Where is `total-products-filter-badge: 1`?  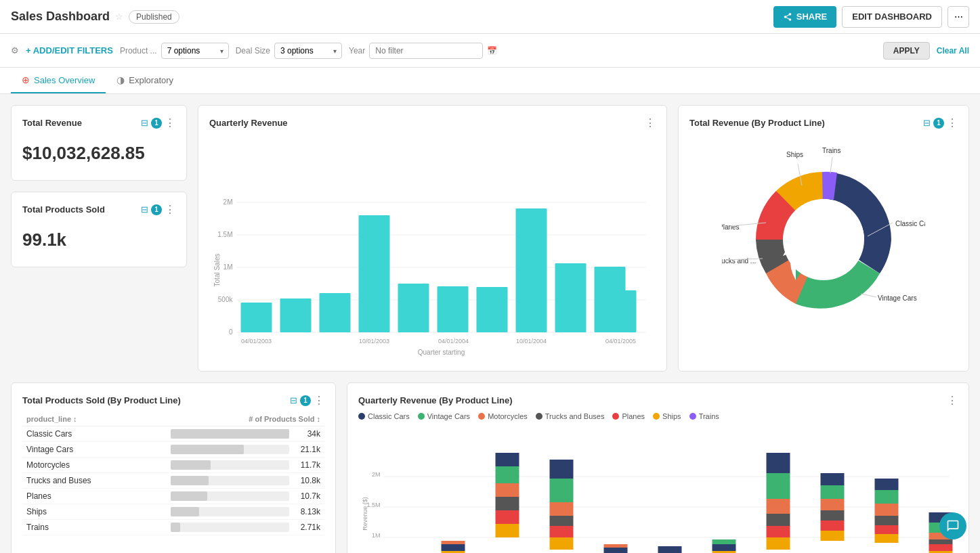 total-products-filter-badge: 1 is located at coordinates (156, 210).